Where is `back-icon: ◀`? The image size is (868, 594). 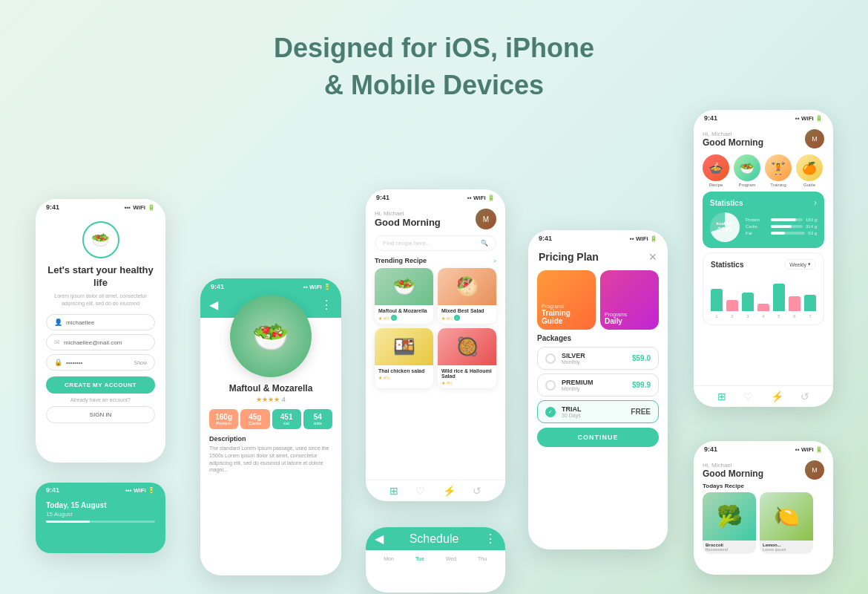 back-icon: ◀ is located at coordinates (214, 304).